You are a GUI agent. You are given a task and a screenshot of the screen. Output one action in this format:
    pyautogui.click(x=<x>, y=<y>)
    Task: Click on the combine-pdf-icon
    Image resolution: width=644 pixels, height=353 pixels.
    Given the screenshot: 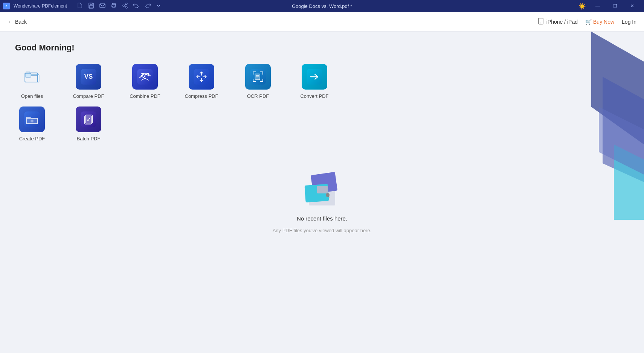 What is the action you would take?
    pyautogui.click(x=145, y=77)
    